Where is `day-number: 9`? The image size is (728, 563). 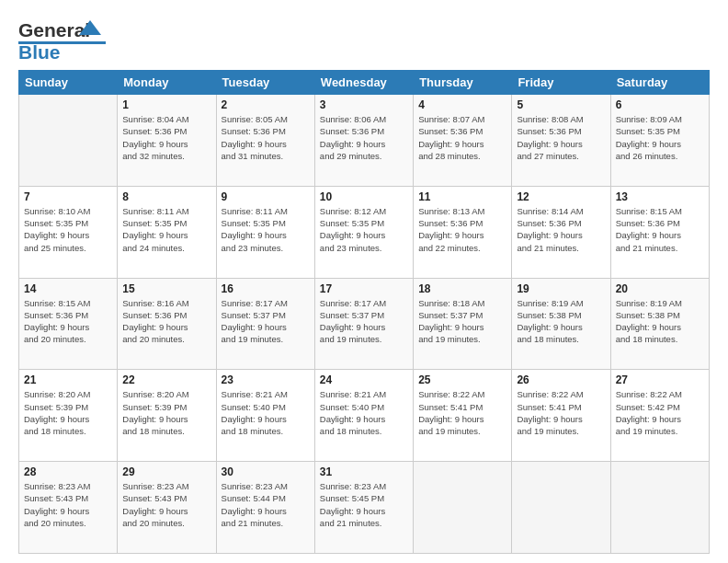 day-number: 9 is located at coordinates (266, 197).